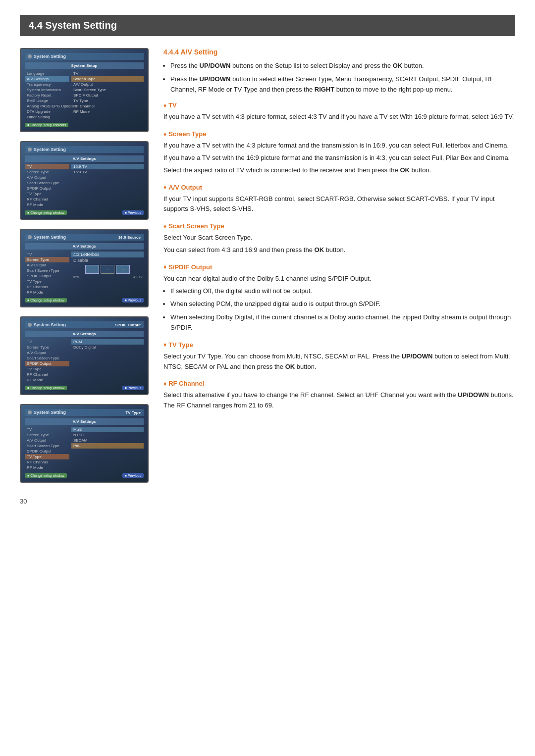 This screenshot has width=535, height=756. What do you see at coordinates (47, 125) in the screenshot?
I see `tv-btn-ok: ■ Change setup contents` at bounding box center [47, 125].